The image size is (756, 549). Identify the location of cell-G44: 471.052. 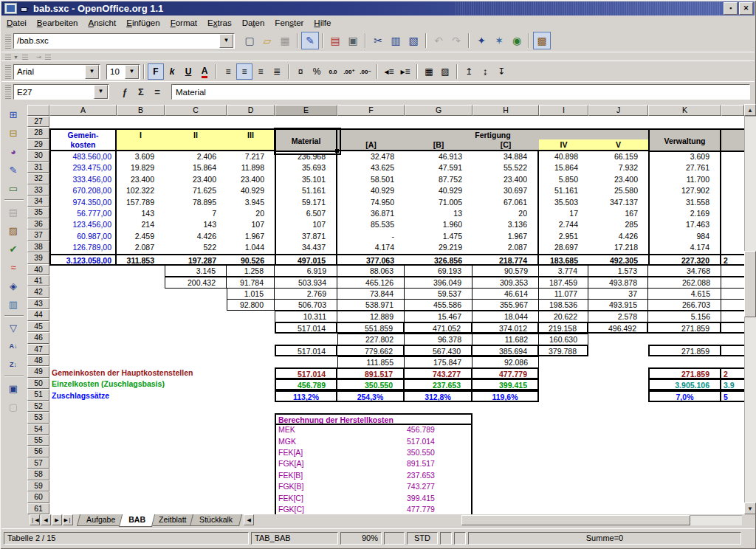
(439, 328).